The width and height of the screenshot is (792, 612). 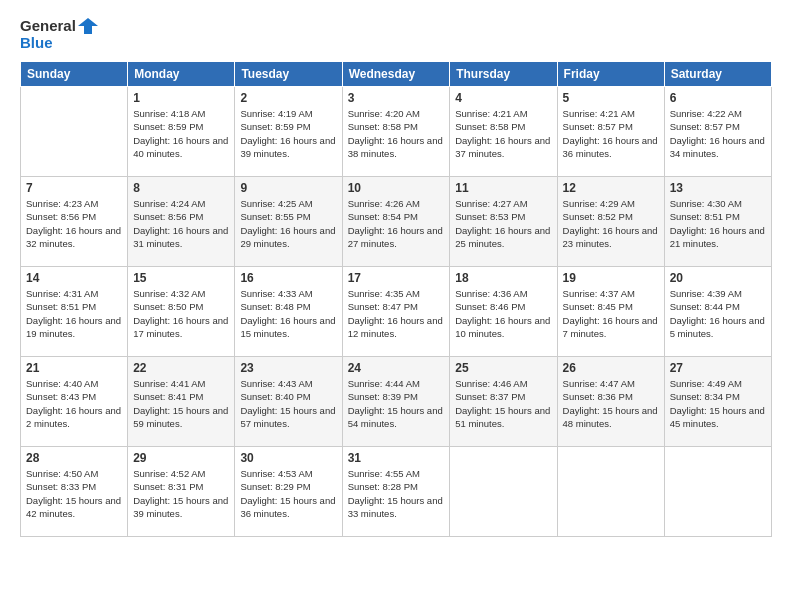 What do you see at coordinates (383, 216) in the screenshot?
I see `sunset: Sunset: 8:54 PM` at bounding box center [383, 216].